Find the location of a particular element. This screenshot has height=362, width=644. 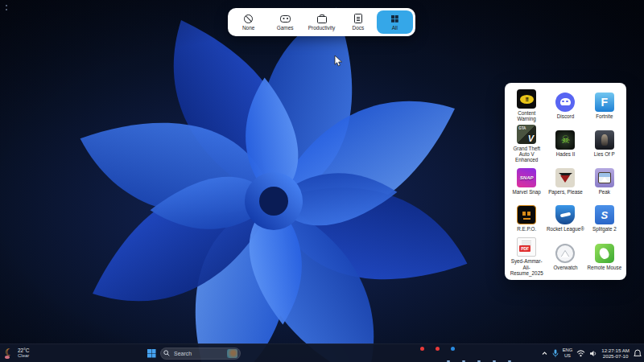

lies-of-p-icon is located at coordinates (605, 140).